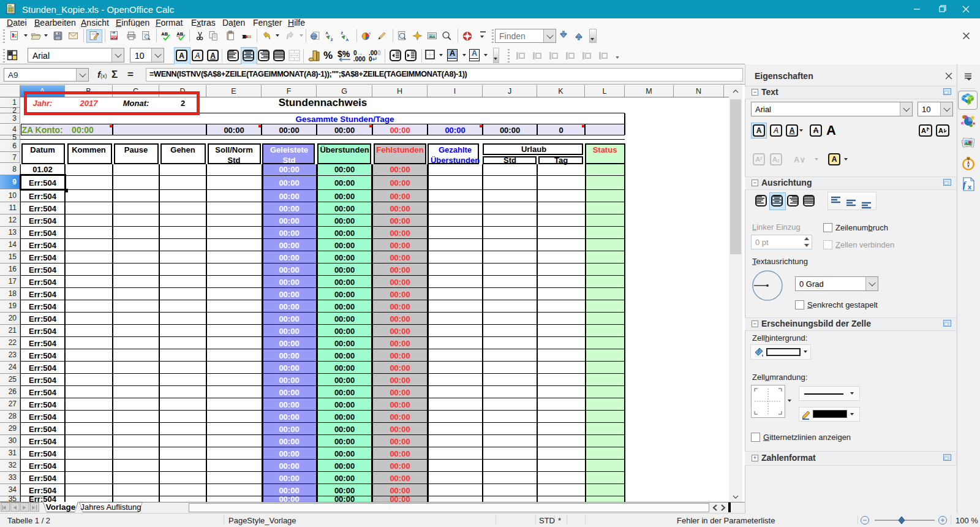  What do you see at coordinates (114, 38) in the screenshot?
I see `svg-text: PDF` at bounding box center [114, 38].